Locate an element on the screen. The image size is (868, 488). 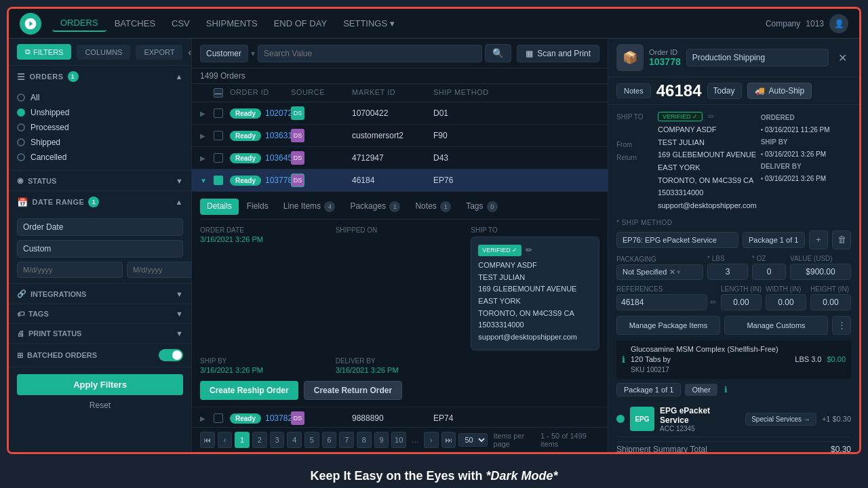
expand-icon: ▼ is located at coordinates (207, 180).